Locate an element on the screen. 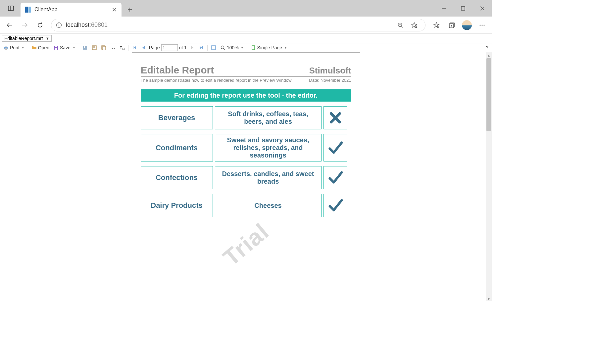 Image resolution: width=596 pixels, height=364 pixels. url-text: localhost:60801 is located at coordinates (87, 25).